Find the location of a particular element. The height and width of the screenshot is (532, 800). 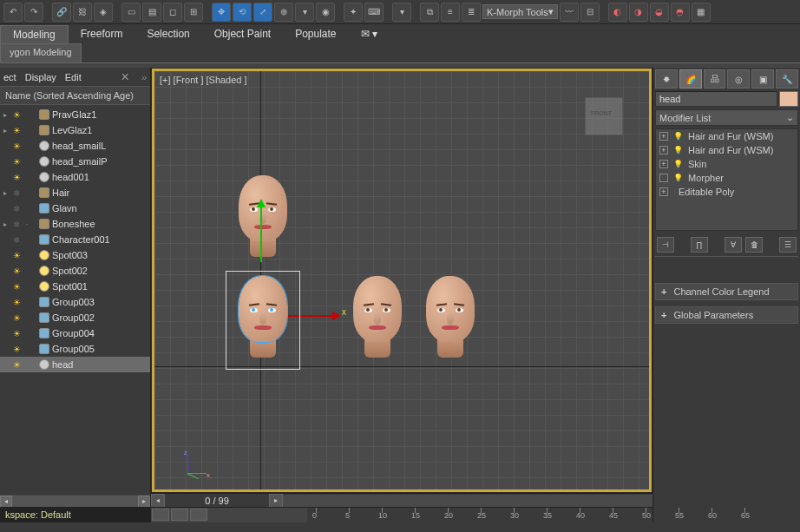

tree-row: ☀Group004 is located at coordinates (75, 333).